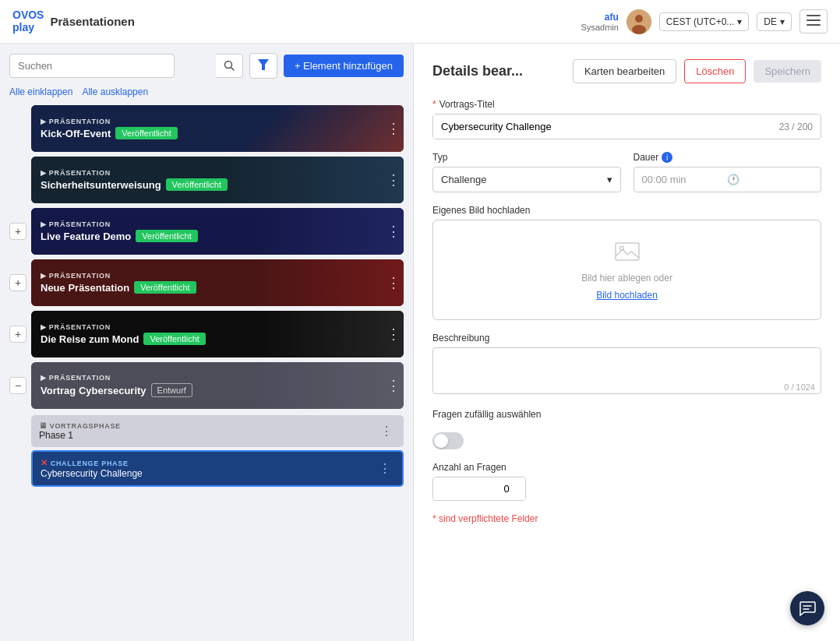  I want to click on expand-cybersec: −, so click(18, 386).